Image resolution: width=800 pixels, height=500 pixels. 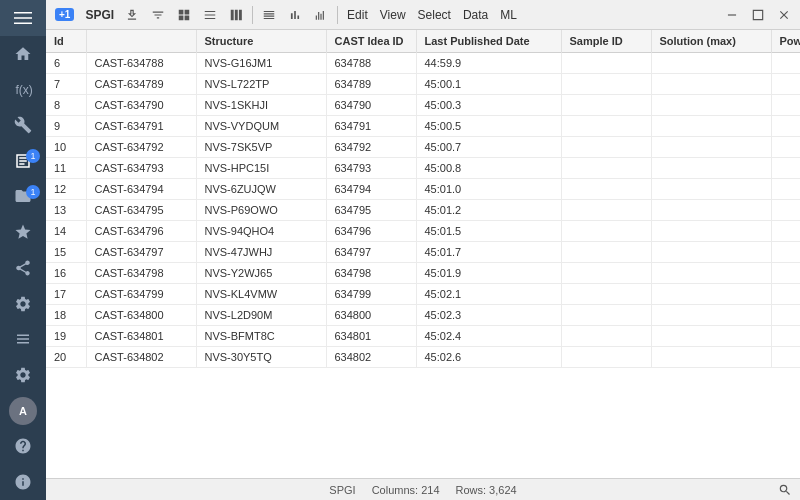 I want to click on row-view-button, so click(x=269, y=15).